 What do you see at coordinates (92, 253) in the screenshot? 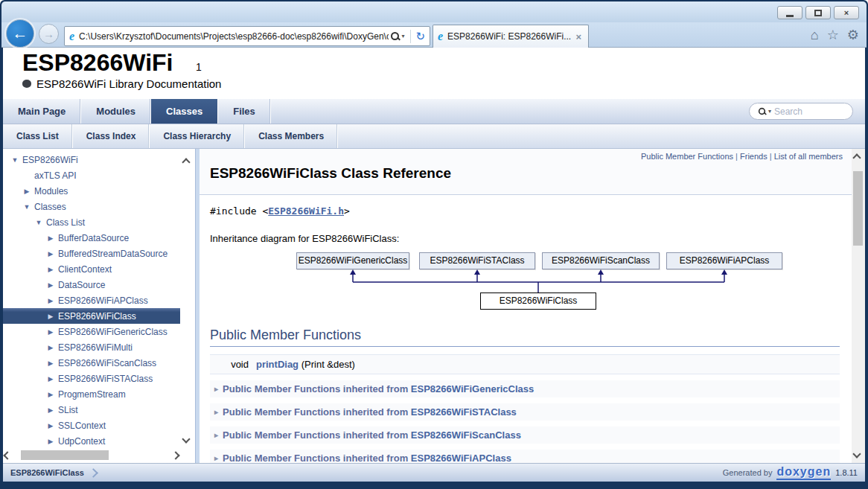
I see `tree-item-bufferedstreamdatasource: ▶BufferedStreamDataSource` at bounding box center [92, 253].